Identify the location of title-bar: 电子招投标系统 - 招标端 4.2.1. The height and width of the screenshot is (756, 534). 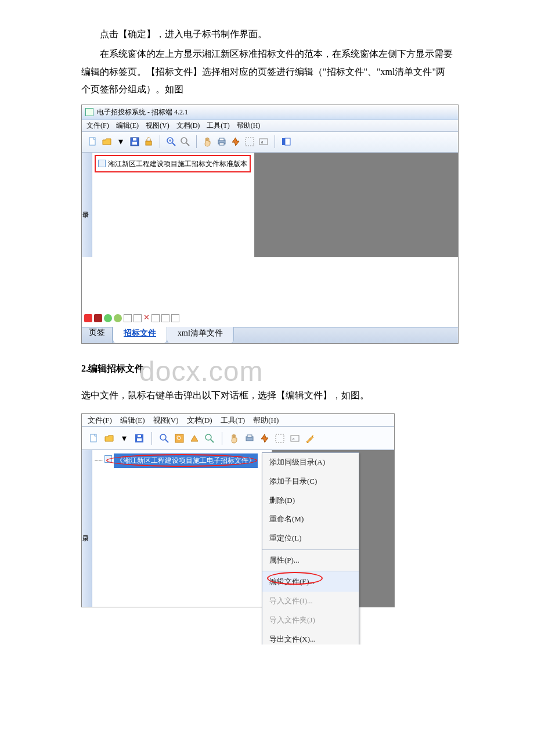
(270, 113).